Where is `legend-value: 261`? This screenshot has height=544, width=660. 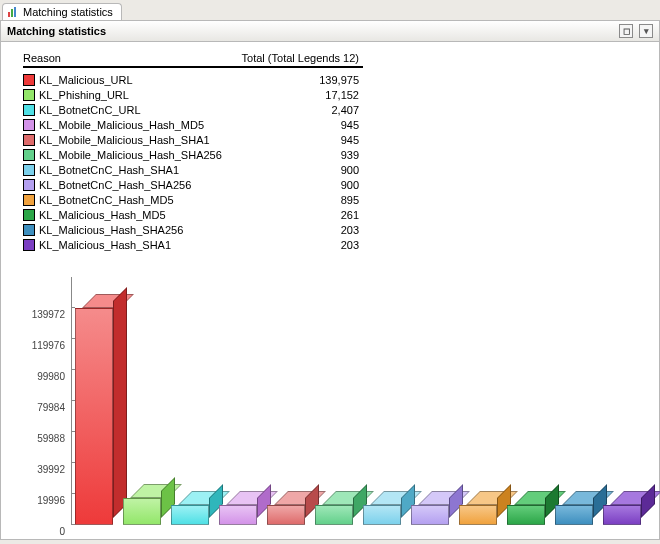
legend-value: 261 is located at coordinates (308, 215).